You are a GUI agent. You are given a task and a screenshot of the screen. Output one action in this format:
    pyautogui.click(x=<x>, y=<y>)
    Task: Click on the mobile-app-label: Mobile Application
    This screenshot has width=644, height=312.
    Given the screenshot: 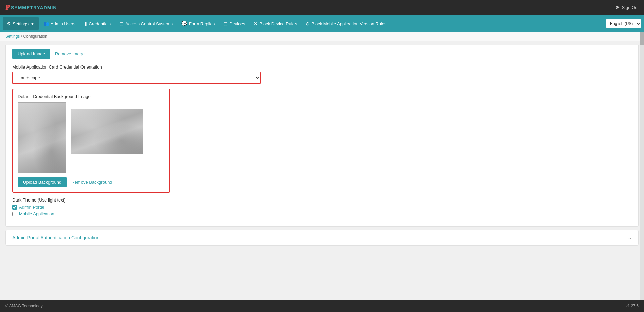 What is the action you would take?
    pyautogui.click(x=37, y=214)
    